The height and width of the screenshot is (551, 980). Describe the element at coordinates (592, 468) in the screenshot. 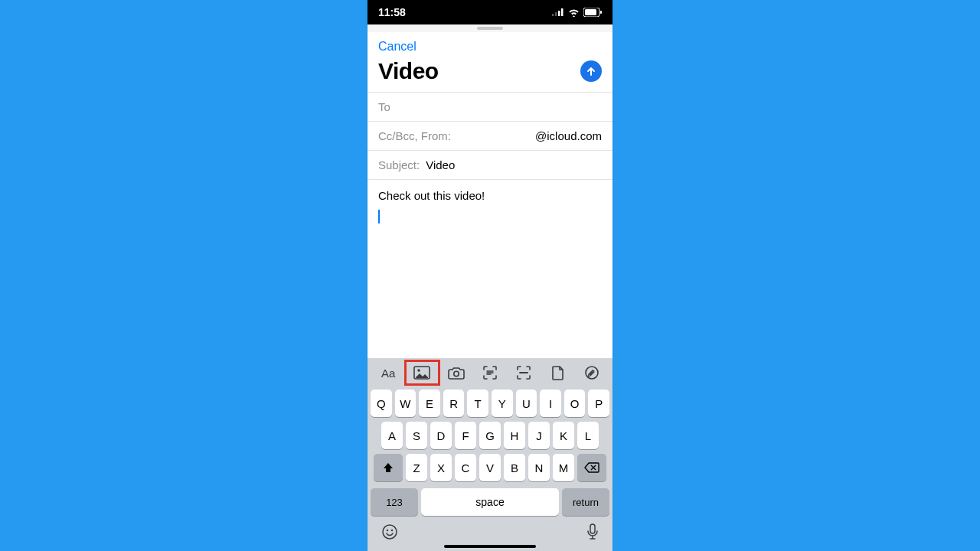

I see `delete-key` at that location.